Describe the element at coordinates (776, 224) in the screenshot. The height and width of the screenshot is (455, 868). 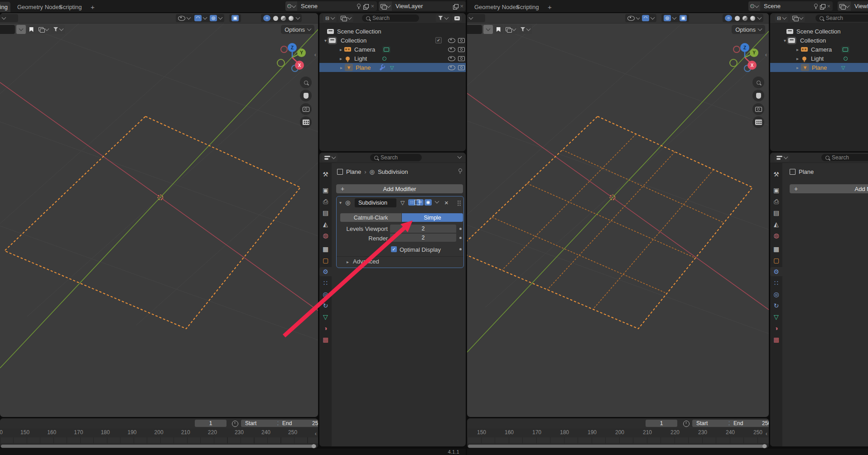
I see `tab-scene: ◭` at that location.